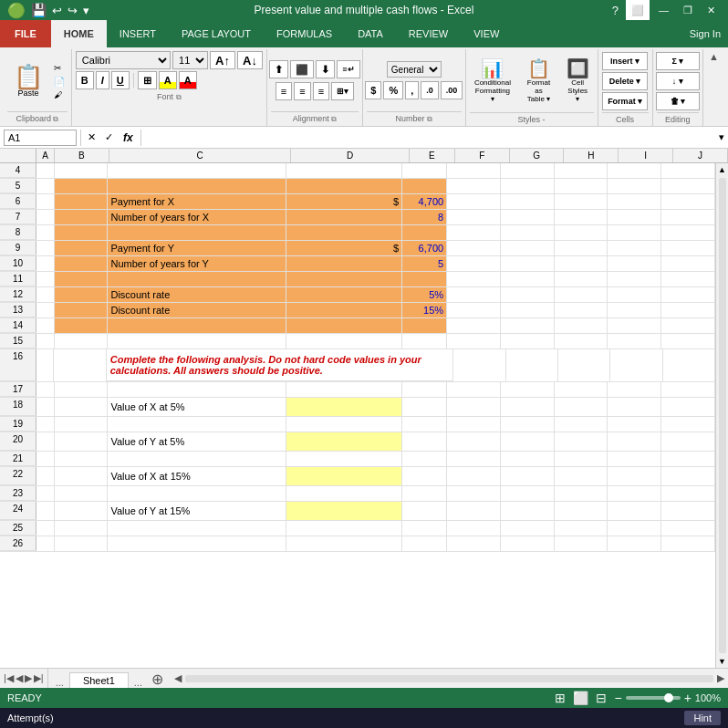  I want to click on decrease-decimal-button: .0, so click(430, 90).